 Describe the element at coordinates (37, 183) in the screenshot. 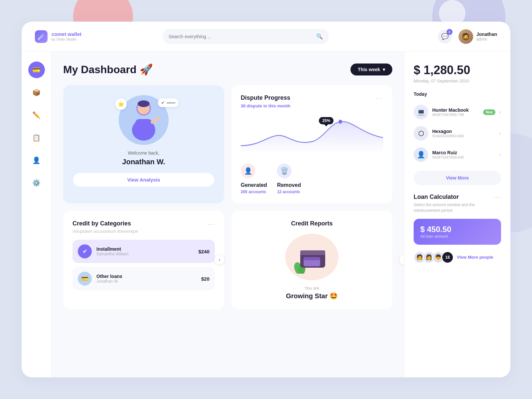

I see `sidebar-item-settings: ⚙️` at that location.